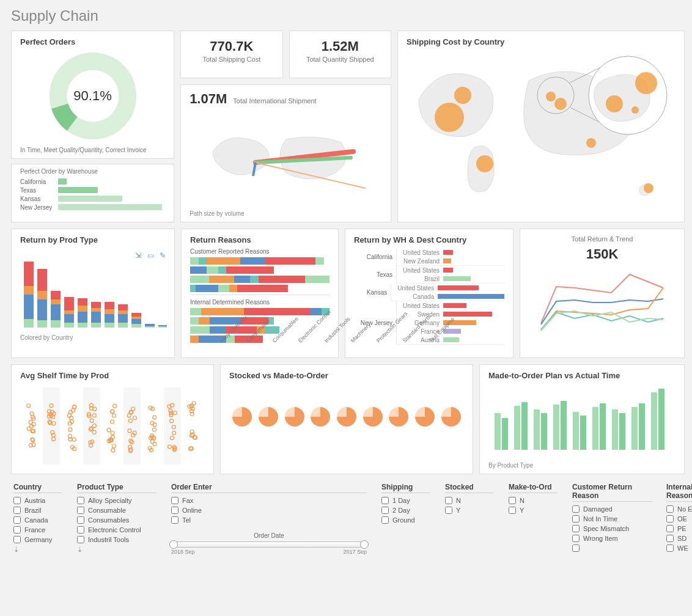 The image size is (692, 616). Describe the element at coordinates (38, 520) in the screenshot. I see `filter-checkbox: Canada` at that location.